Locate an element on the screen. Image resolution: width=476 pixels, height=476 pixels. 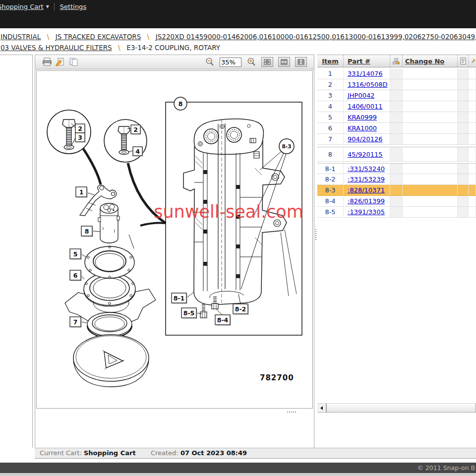
part-number-link: 331/14076 is located at coordinates (365, 73).